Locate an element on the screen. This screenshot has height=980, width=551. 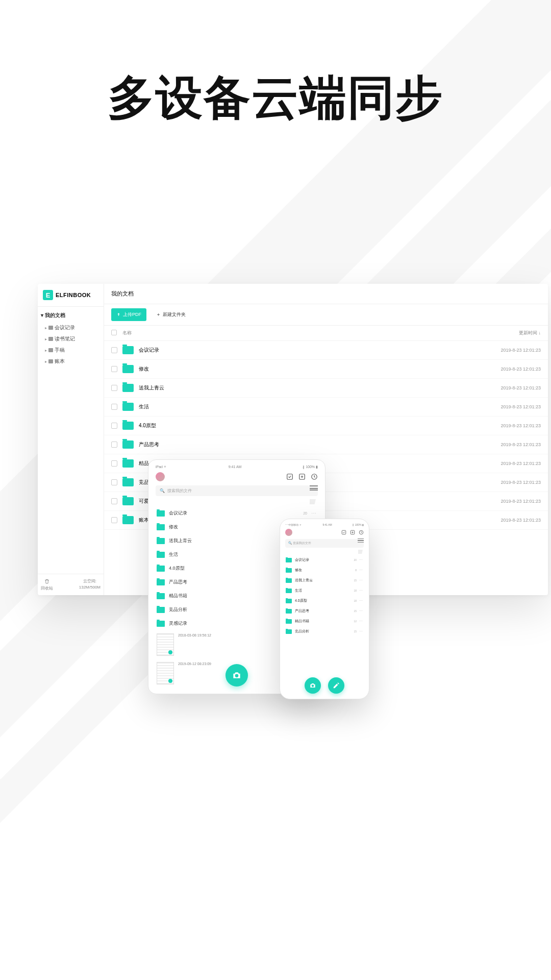
list-item: 修改 8 ⋯ is located at coordinates (324, 570).